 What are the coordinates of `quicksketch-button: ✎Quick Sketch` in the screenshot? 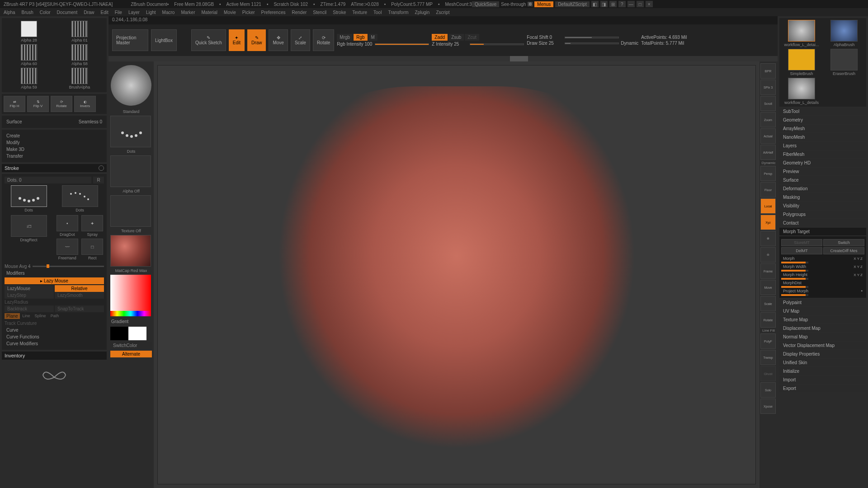 It's located at (209, 40).